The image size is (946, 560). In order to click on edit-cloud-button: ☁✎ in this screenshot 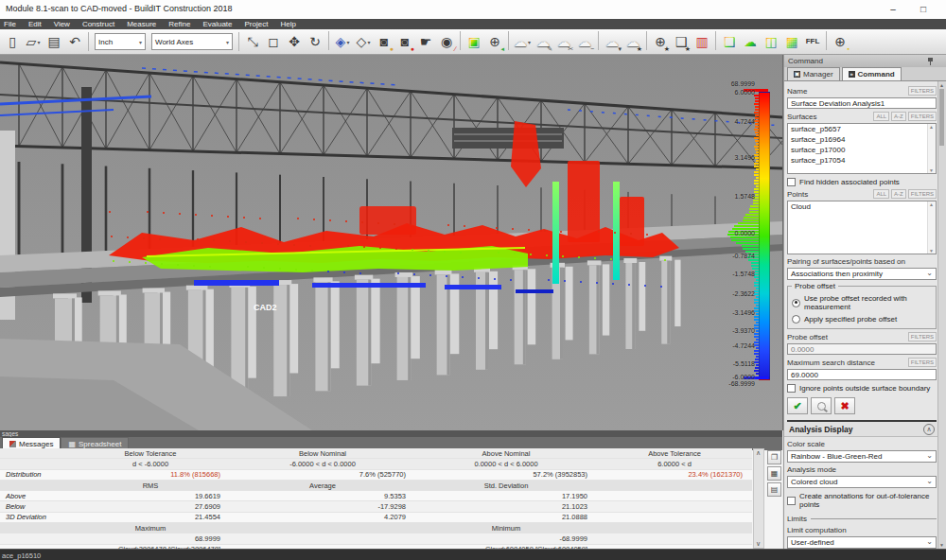, I will do `click(543, 42)`.